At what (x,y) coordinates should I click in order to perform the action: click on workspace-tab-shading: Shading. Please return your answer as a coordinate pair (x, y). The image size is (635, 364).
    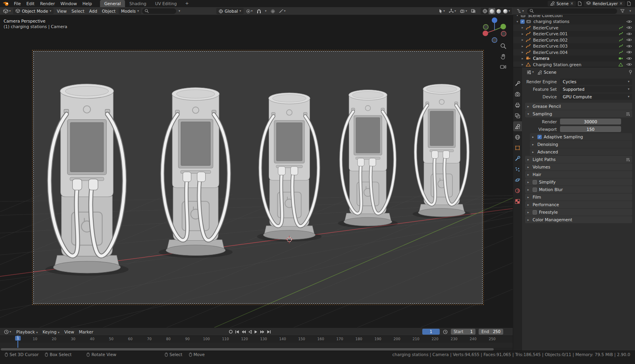
    Looking at the image, I should click on (138, 4).